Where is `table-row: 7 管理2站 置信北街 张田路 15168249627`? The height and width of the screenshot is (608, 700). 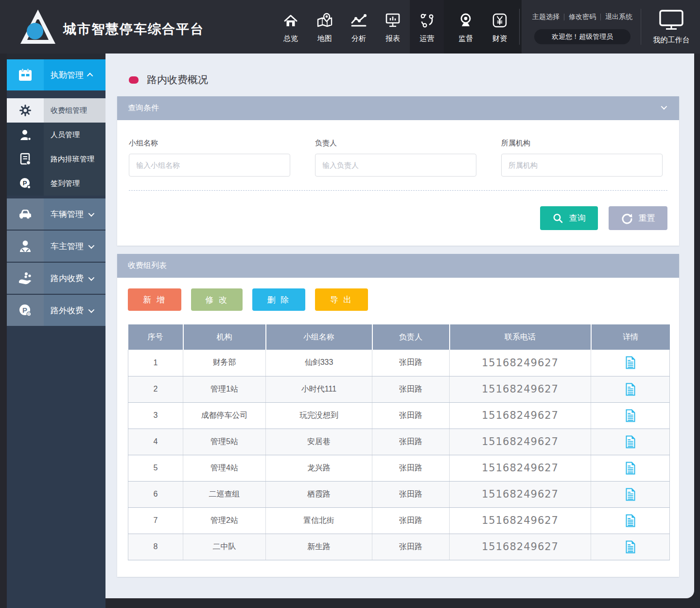 table-row: 7 管理2站 置信北街 张田路 15168249627 is located at coordinates (399, 520).